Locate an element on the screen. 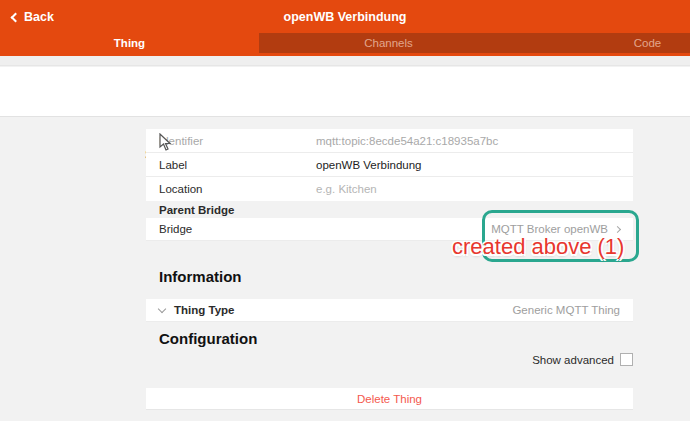 The height and width of the screenshot is (421, 690). field-value: openWB Verbindung is located at coordinates (369, 165).